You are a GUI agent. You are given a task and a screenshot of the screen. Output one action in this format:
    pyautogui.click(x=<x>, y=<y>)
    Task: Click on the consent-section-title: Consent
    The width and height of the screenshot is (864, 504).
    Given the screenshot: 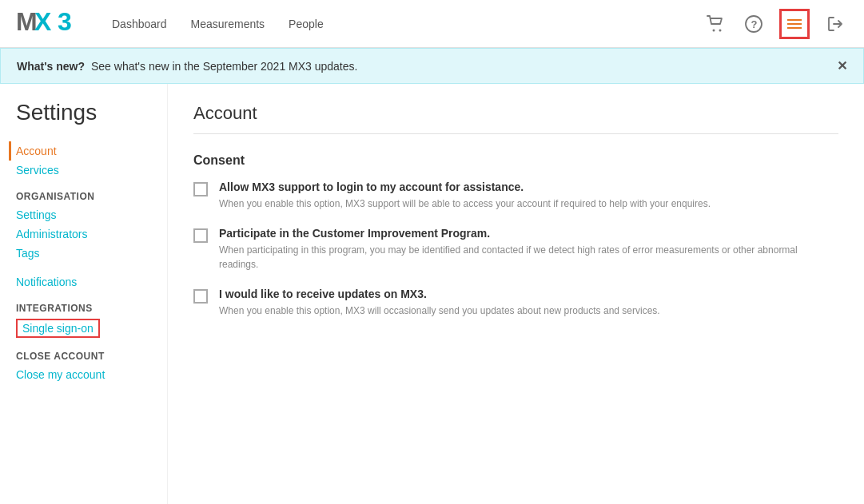 What is the action you would take?
    pyautogui.click(x=516, y=161)
    